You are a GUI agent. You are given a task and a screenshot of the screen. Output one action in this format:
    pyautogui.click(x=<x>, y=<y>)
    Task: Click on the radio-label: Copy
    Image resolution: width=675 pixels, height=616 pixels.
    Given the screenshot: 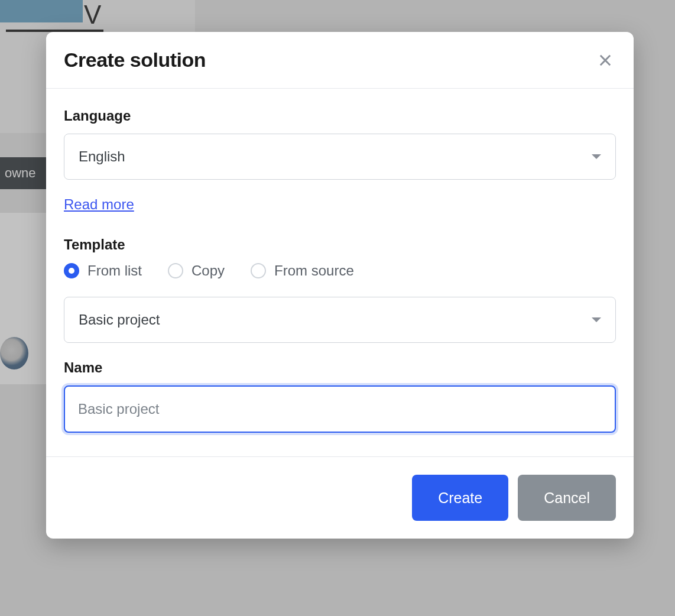 What is the action you would take?
    pyautogui.click(x=208, y=271)
    